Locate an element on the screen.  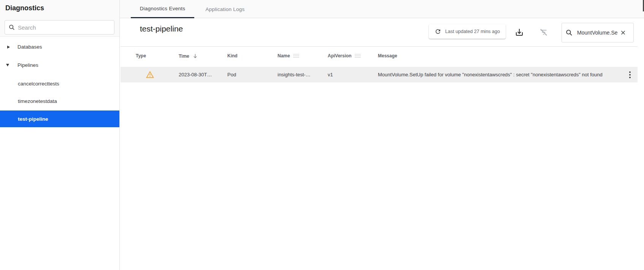
column-label: Message is located at coordinates (388, 56).